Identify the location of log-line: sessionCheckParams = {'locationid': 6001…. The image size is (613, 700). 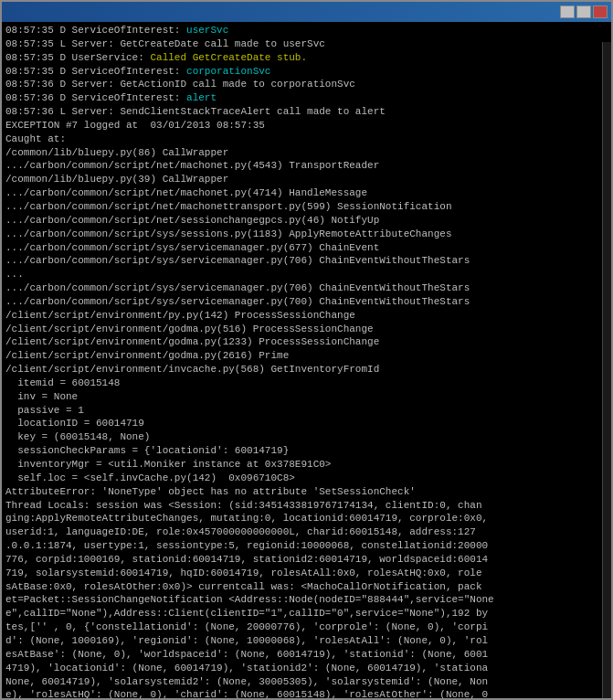
(307, 451).